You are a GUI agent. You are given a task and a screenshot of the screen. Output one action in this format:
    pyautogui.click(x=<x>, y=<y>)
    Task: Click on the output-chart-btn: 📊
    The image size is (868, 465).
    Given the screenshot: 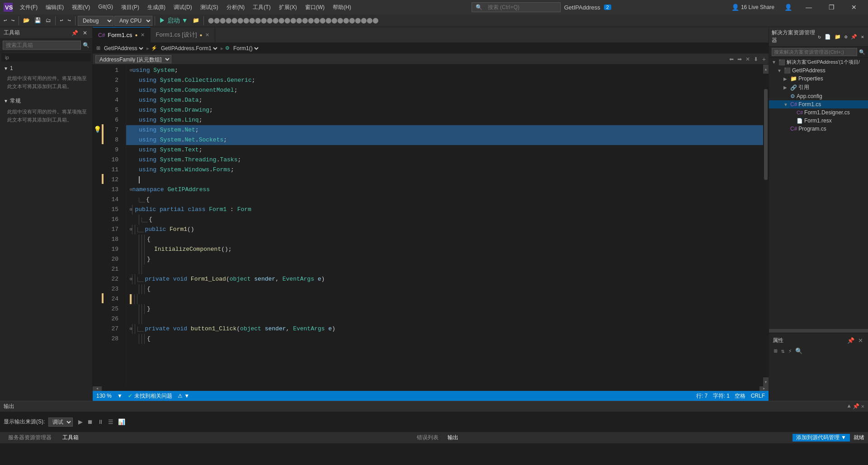 What is the action you would take?
    pyautogui.click(x=122, y=422)
    